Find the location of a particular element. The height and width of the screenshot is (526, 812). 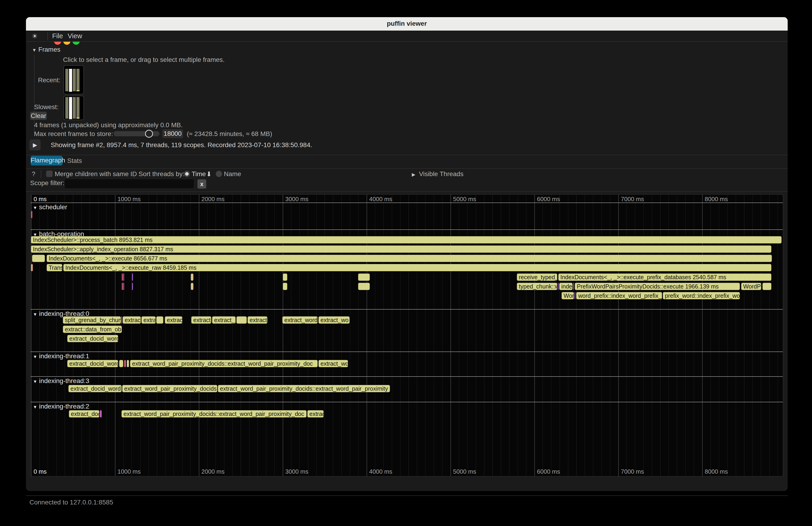

clear-button: Clear is located at coordinates (38, 116).